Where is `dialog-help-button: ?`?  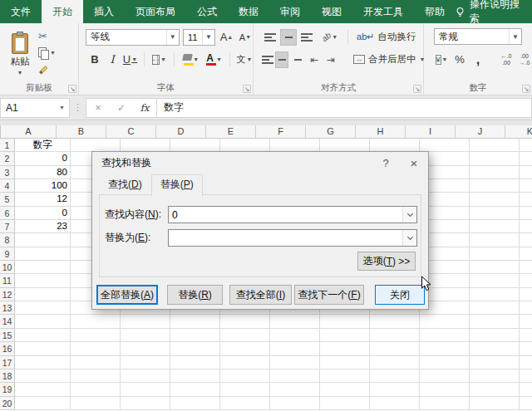
dialog-help-button: ? is located at coordinates (386, 163).